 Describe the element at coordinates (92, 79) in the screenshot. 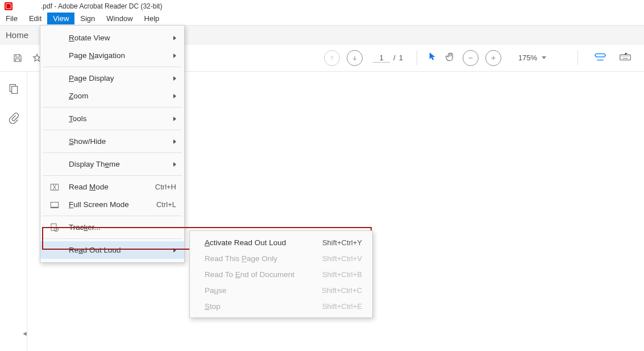

I see `menu-item-label: Page Display` at that location.